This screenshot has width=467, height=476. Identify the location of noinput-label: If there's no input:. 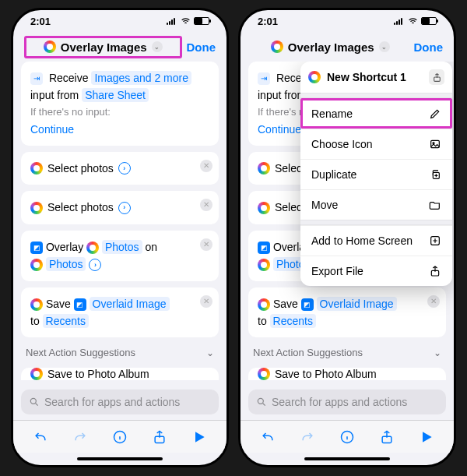
(120, 112).